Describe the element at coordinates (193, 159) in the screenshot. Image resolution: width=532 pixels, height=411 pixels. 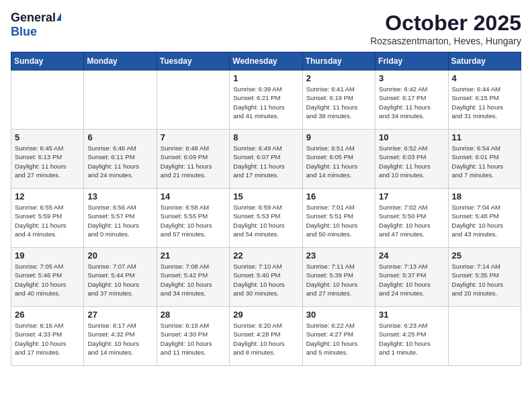
I see `calendar-cell: 7Sunrise: 6:48 AM Sunset: 6:09 PM Daylig…` at that location.